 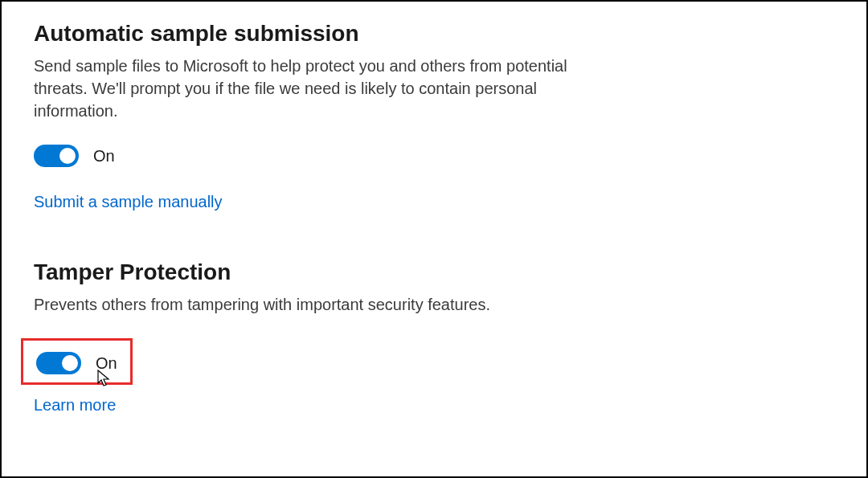 What do you see at coordinates (323, 88) in the screenshot?
I see `section-description-automatic-sample-submission: Send sample files to Microsoft to help p…` at bounding box center [323, 88].